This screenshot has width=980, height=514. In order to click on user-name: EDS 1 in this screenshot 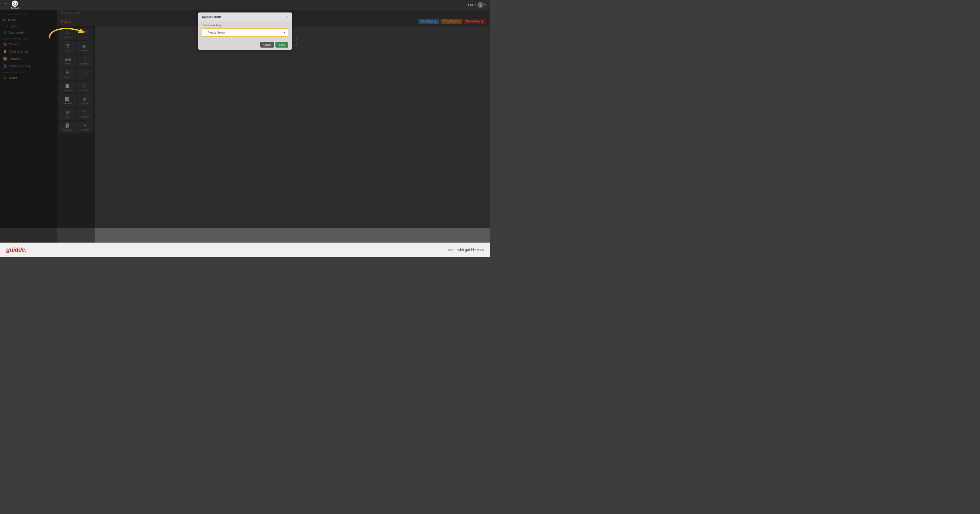, I will do `click(473, 5)`.